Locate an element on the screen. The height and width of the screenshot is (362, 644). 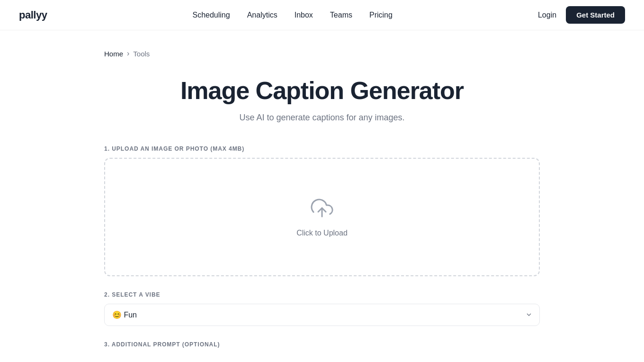
upload-label: 1. UPLOAD AN IMAGE OR PHOTO (MAX 4MB) is located at coordinates (322, 149).